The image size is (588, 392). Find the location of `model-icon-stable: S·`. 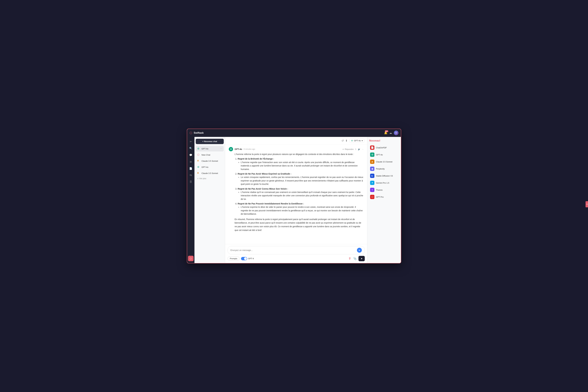

model-icon-stable: S· is located at coordinates (372, 176).